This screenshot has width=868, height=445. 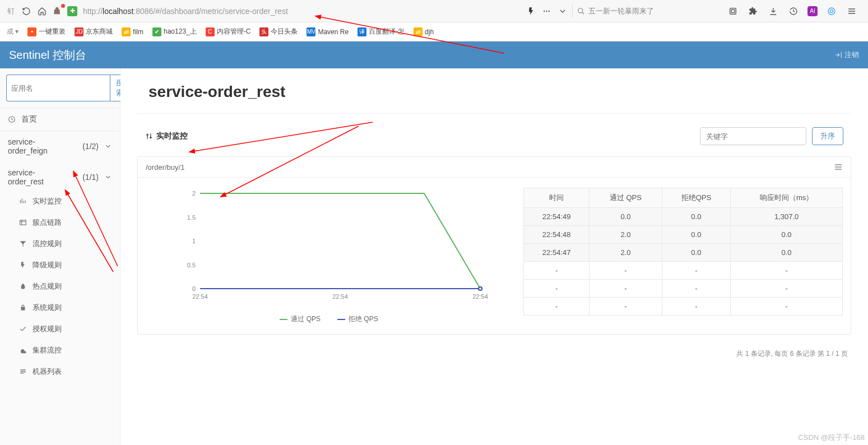 What do you see at coordinates (500, 92) in the screenshot?
I see `page-title: service-order_rest` at bounding box center [500, 92].